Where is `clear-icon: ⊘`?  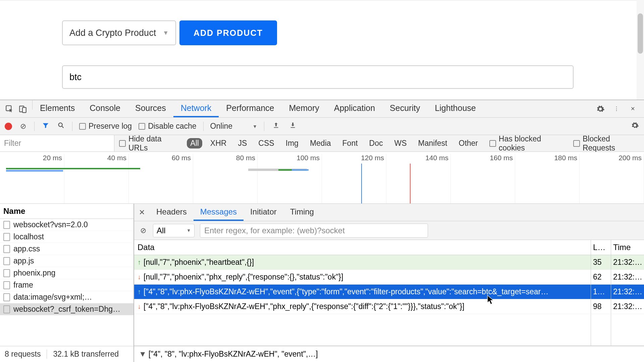 clear-icon: ⊘ is located at coordinates (23, 126).